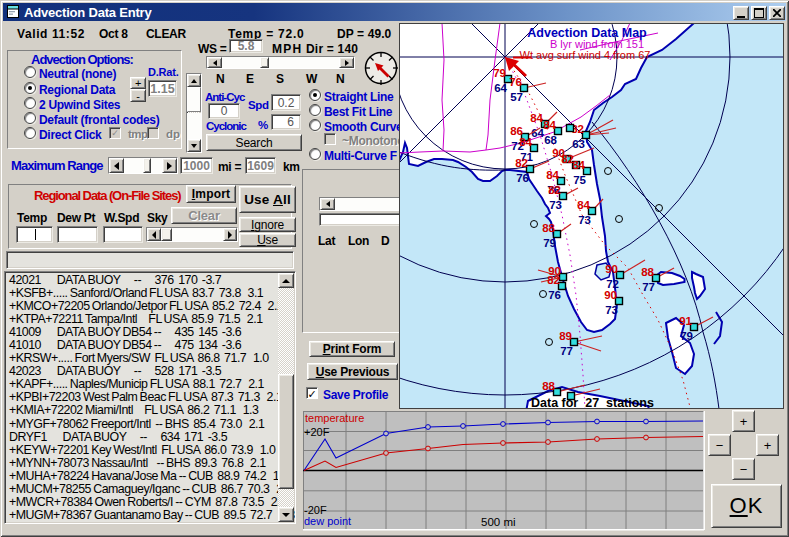  I want to click on svg-text: 57, so click(516, 97).